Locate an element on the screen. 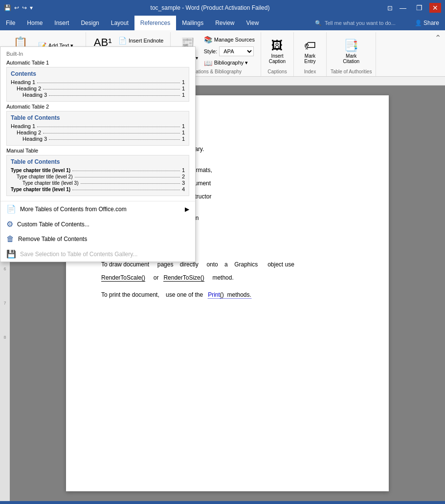 The width and height of the screenshot is (445, 504). table-row: Type chapter title (level 3) 3 is located at coordinates (98, 183).